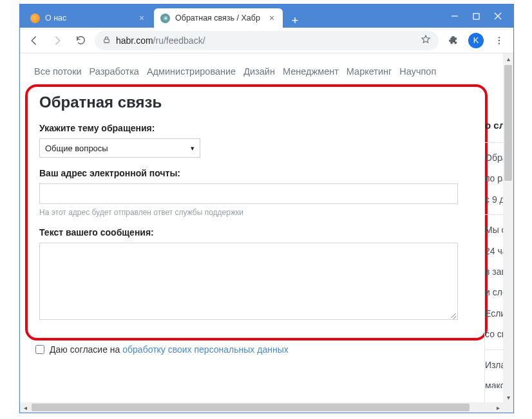 This screenshot has width=532, height=419. I want to click on tab-feedback: ✳ Обратная связь / Хабр ×, so click(218, 18).